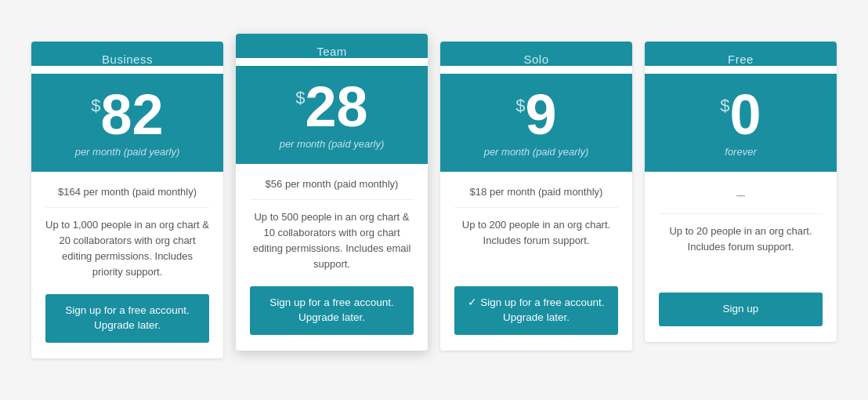 Image resolution: width=868 pixels, height=400 pixels. What do you see at coordinates (536, 53) in the screenshot?
I see `plan-header-solo: Solo` at bounding box center [536, 53].